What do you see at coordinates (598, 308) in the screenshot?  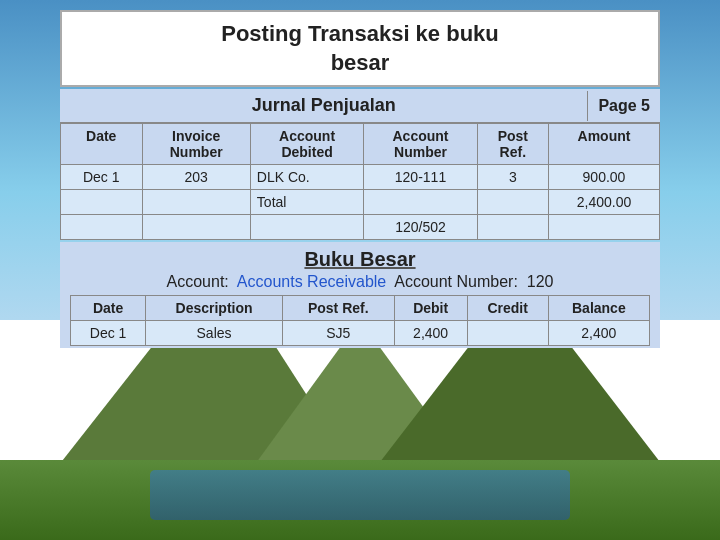 I see `bb-col-balance: Balance` at bounding box center [598, 308].